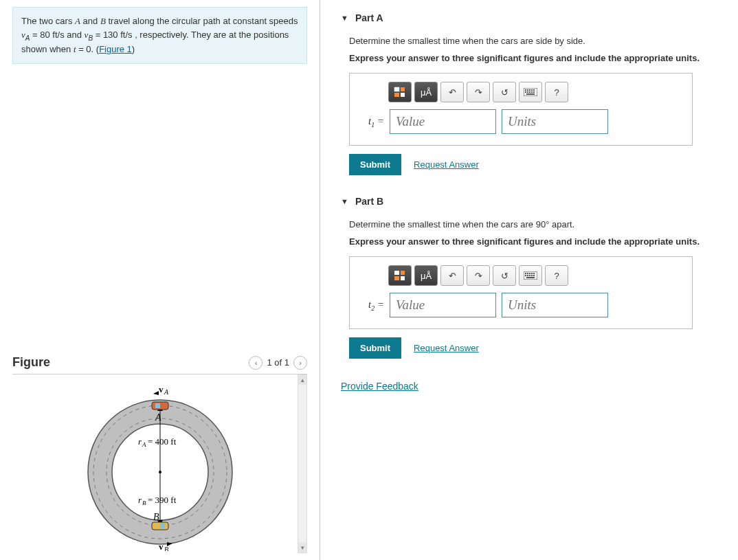 The width and height of the screenshot is (738, 560). I want to click on part-a-value-input, so click(443, 122).